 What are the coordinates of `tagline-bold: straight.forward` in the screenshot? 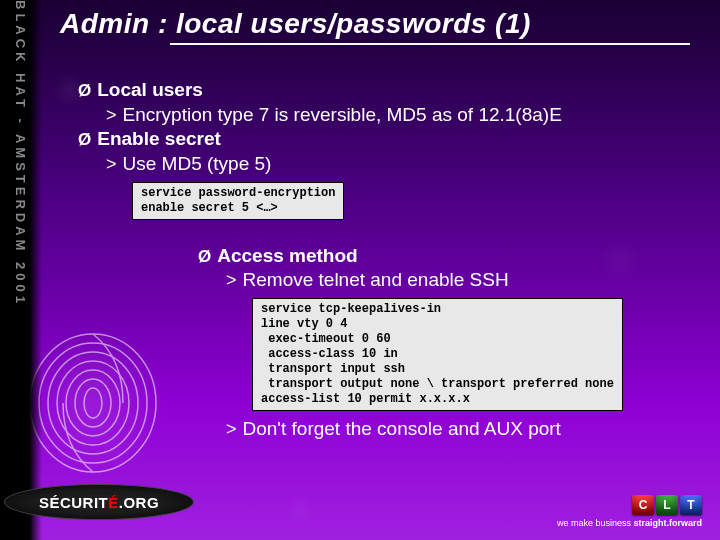 It's located at (668, 523).